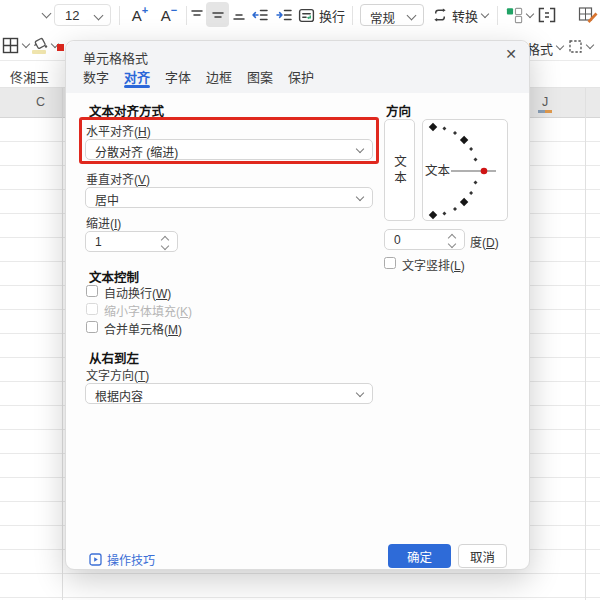 The height and width of the screenshot is (600, 600). What do you see at coordinates (40, 102) in the screenshot?
I see `column-header-c: C` at bounding box center [40, 102].